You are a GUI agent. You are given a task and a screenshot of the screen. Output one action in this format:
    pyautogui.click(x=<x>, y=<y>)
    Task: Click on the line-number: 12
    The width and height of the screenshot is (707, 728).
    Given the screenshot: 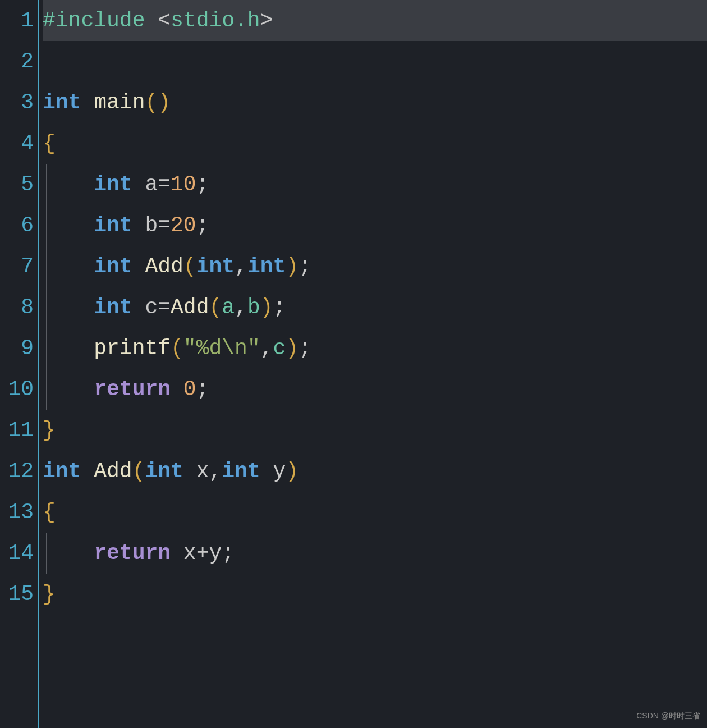 What is the action you would take?
    pyautogui.click(x=17, y=471)
    